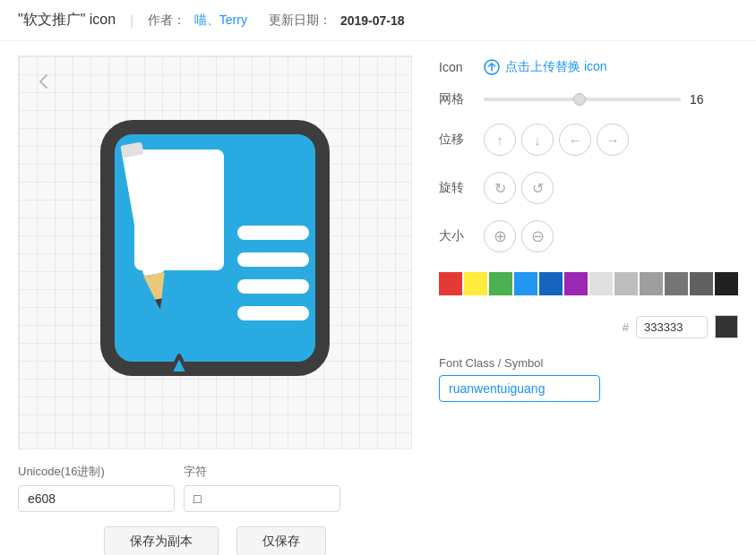 Image resolution: width=756 pixels, height=555 pixels. Describe the element at coordinates (575, 140) in the screenshot. I see `move-left-button: ←` at that location.